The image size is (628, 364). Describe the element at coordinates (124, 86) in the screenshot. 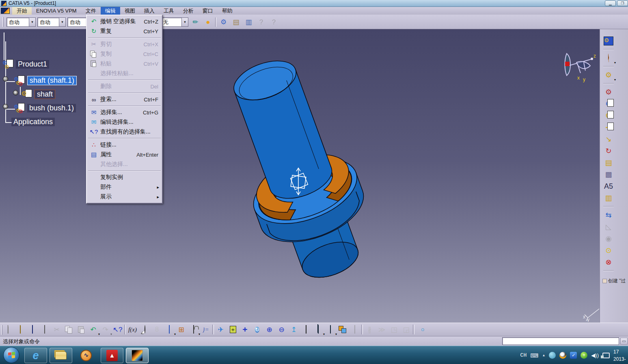

I see `edit-delete: 删除 Del` at that location.